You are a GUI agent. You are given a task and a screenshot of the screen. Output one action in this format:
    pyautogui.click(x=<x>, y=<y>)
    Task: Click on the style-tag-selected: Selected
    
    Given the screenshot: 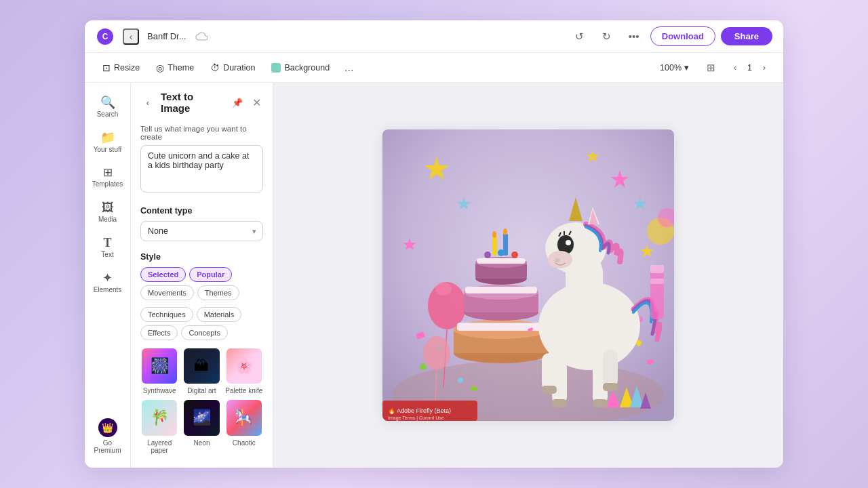 What is the action you would take?
    pyautogui.click(x=163, y=274)
    